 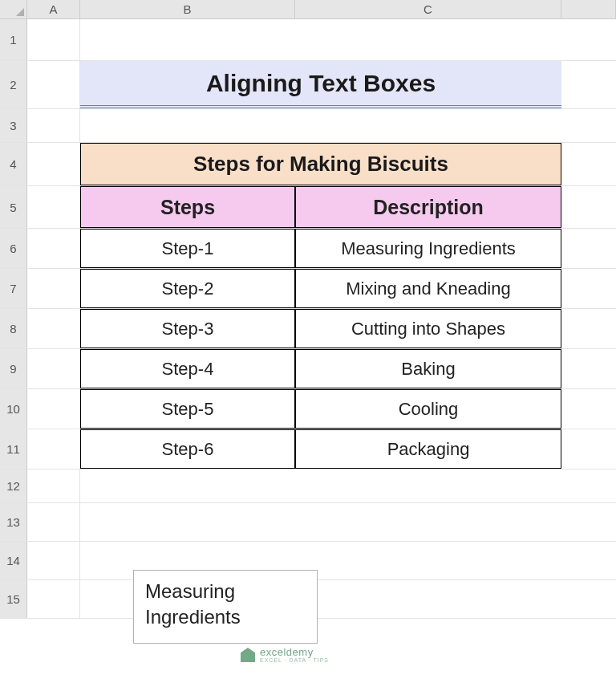 I want to click on text-box-shape: Measuring Ingredients, so click(x=225, y=607).